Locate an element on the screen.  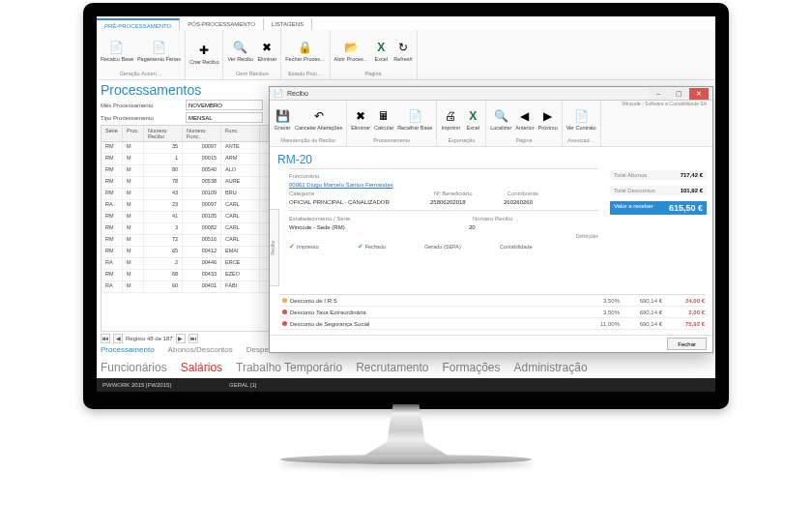
pagamento-ferias-icon: 📄Pagamento Férias is located at coordinates (159, 50).